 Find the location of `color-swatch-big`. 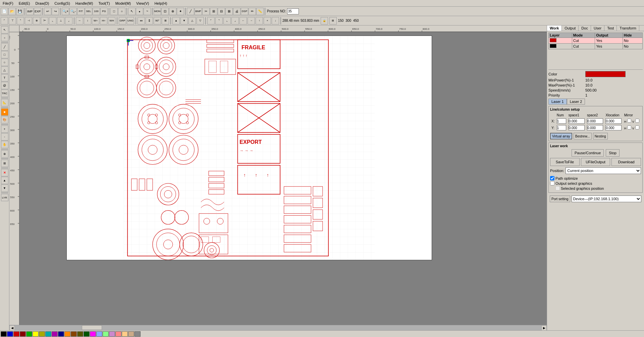

color-swatch-big is located at coordinates (605, 74).